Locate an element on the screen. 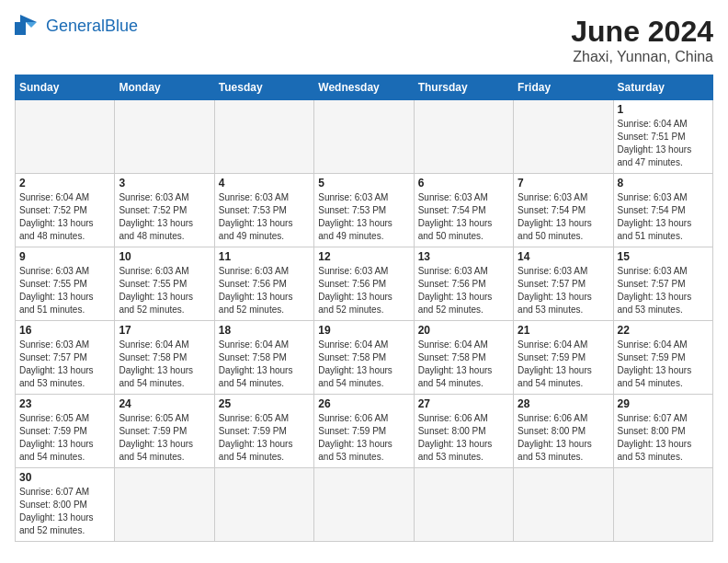 The width and height of the screenshot is (728, 563). header-monday: Monday is located at coordinates (165, 88).